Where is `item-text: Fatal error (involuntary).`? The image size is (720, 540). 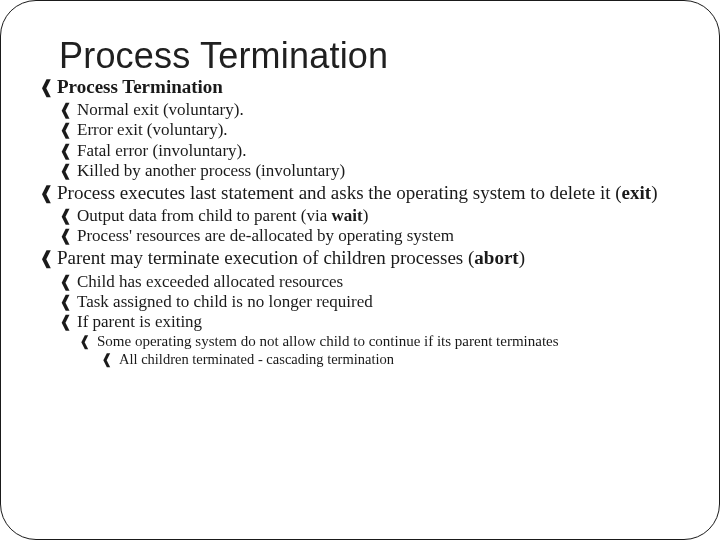 item-text: Fatal error (involuntary). is located at coordinates (162, 150).